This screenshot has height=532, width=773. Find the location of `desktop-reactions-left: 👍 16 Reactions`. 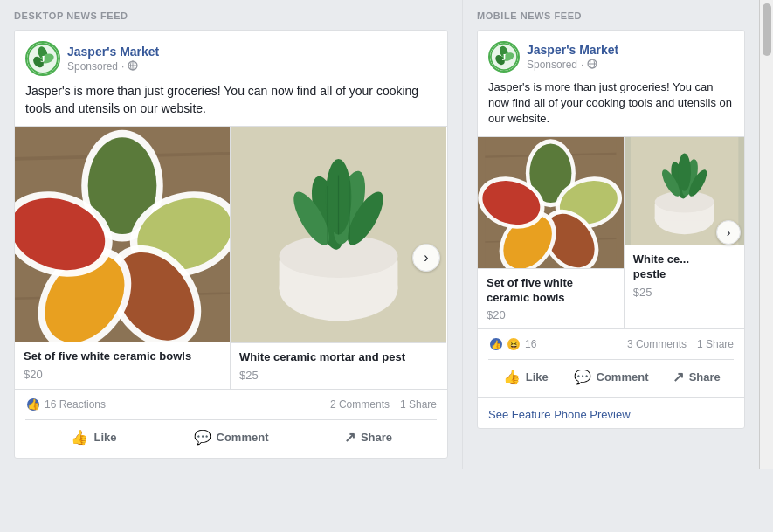

desktop-reactions-left: 👍 16 Reactions is located at coordinates (66, 404).